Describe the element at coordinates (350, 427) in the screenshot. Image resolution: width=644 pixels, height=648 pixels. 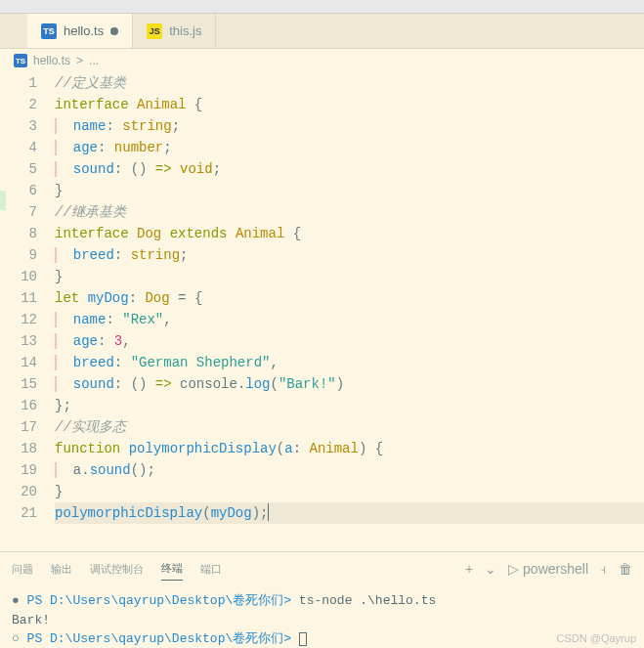
I see `code-line: //实现多态` at that location.